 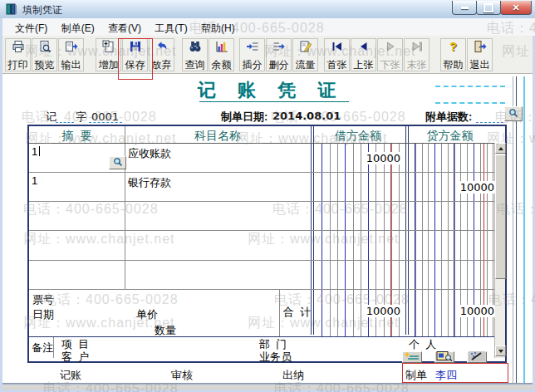 What do you see at coordinates (488, 8) in the screenshot?
I see `maximize-button` at bounding box center [488, 8].